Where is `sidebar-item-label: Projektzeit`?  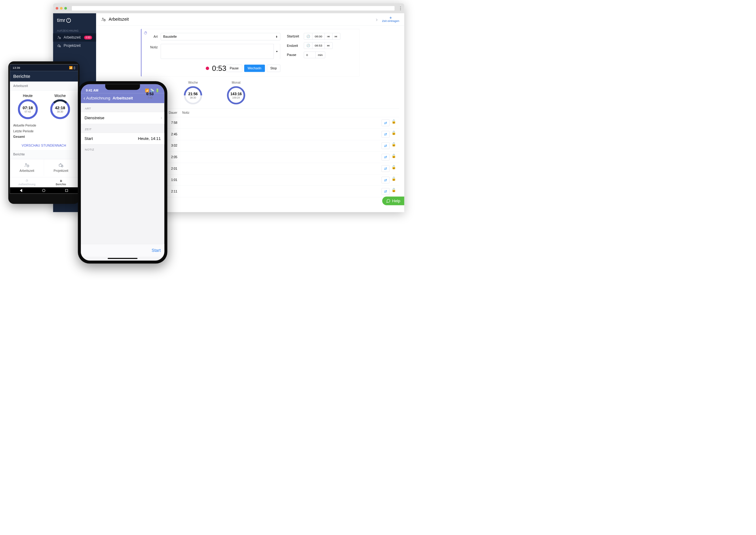
sidebar-item-label: Projektzeit is located at coordinates (72, 45).